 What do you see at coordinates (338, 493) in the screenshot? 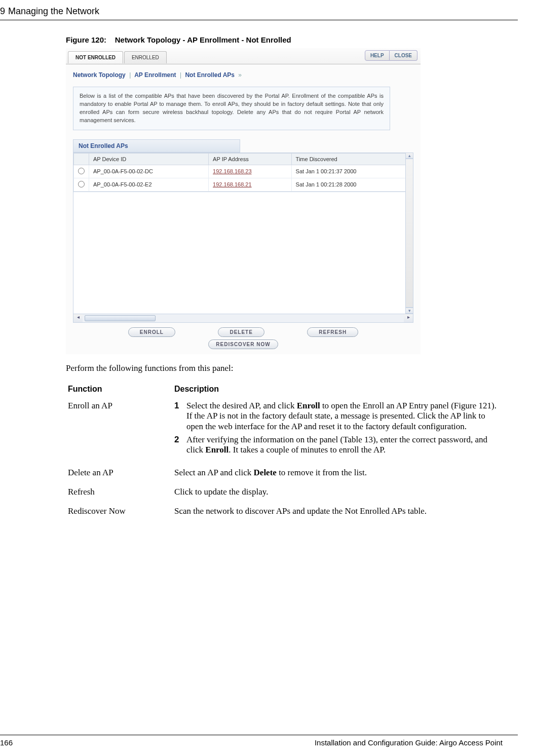
I see `fn-desc: Click to update the display.` at bounding box center [338, 493].